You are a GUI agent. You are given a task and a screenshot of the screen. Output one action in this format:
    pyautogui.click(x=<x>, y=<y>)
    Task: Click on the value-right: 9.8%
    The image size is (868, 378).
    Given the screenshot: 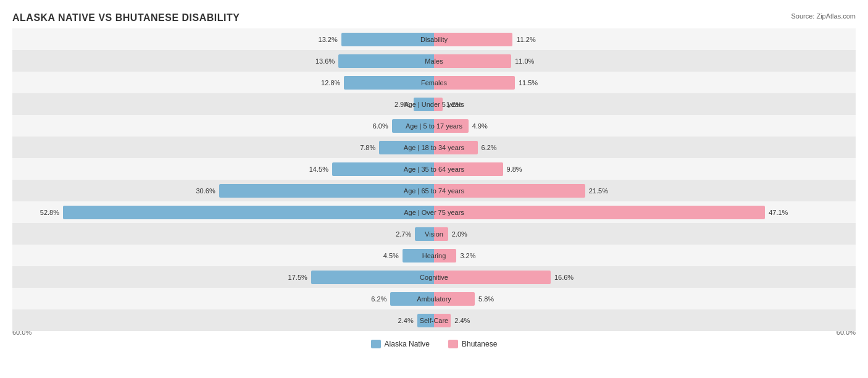 What is the action you would take?
    pyautogui.click(x=512, y=169)
    